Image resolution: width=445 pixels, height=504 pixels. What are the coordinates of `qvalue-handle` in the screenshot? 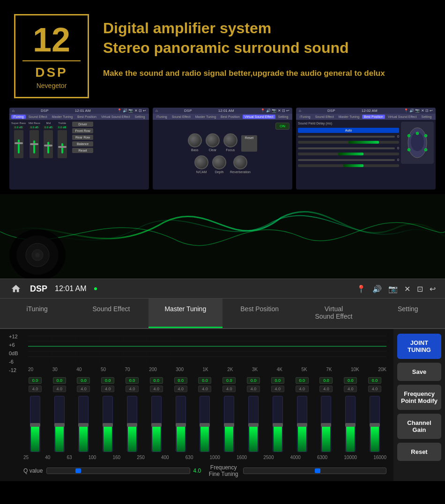 It's located at (78, 471).